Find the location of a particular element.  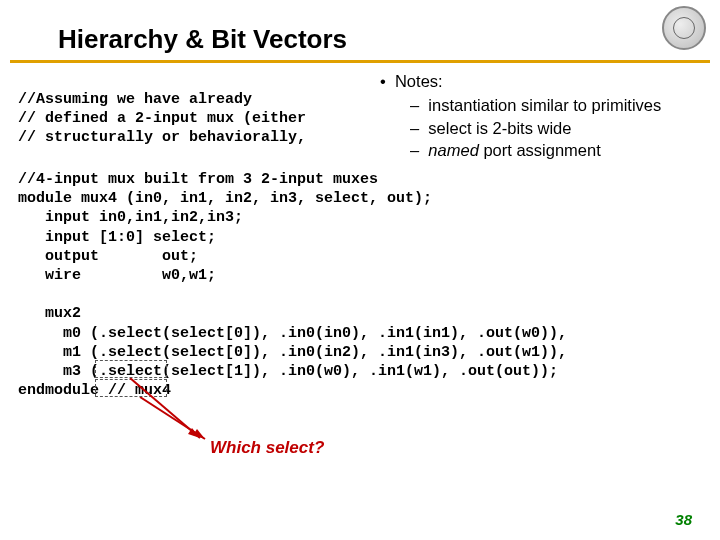

logo-badge is located at coordinates (684, 28).